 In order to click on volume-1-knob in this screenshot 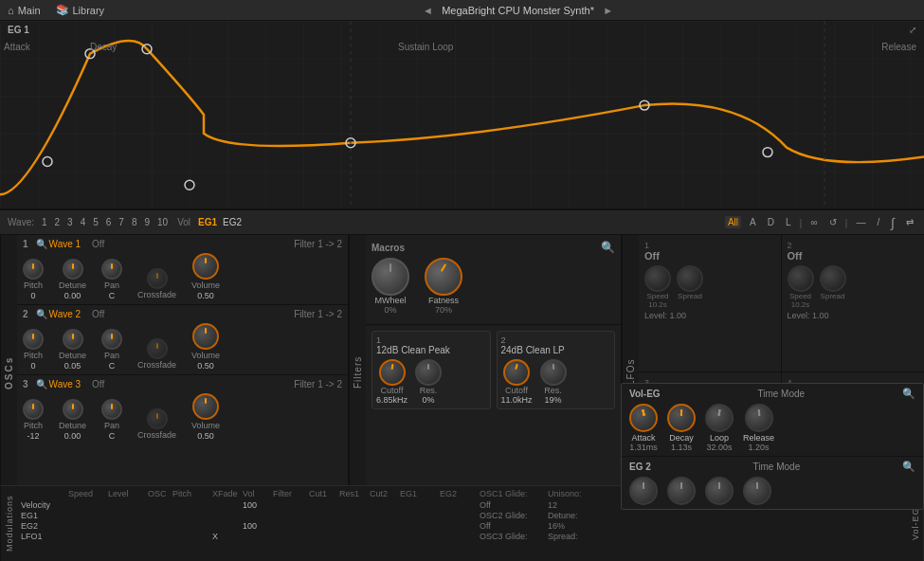, I will do `click(206, 266)`.